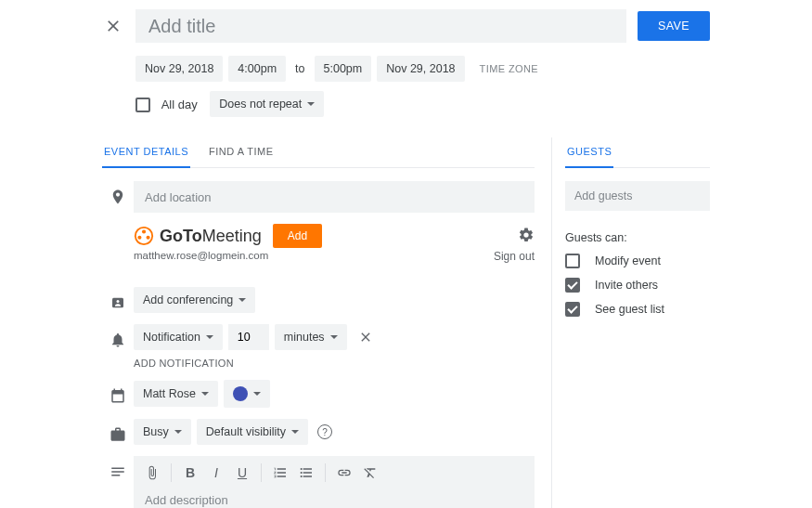  What do you see at coordinates (638, 238) in the screenshot?
I see `guests-can-label: Guests can:` at bounding box center [638, 238].